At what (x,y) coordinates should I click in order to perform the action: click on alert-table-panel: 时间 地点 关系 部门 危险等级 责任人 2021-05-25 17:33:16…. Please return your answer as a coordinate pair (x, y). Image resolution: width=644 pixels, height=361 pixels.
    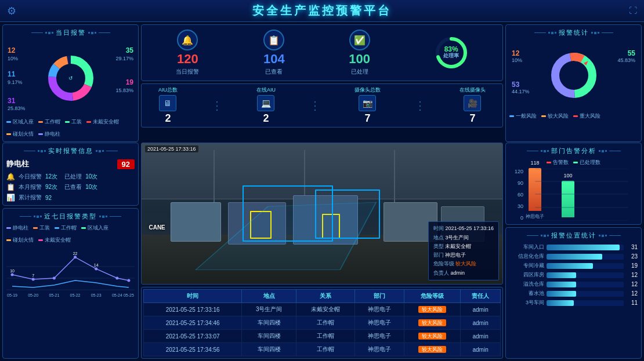
    Looking at the image, I should click on (322, 323).